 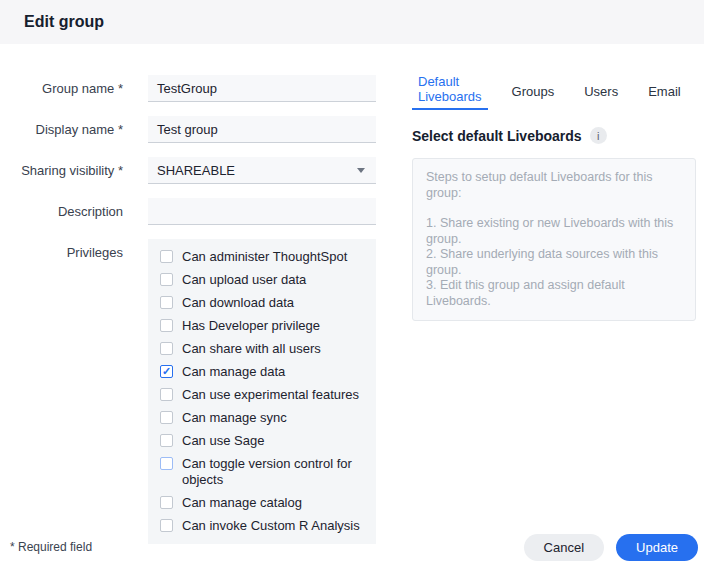 I want to click on required-field-note: * Required field, so click(x=51, y=547).